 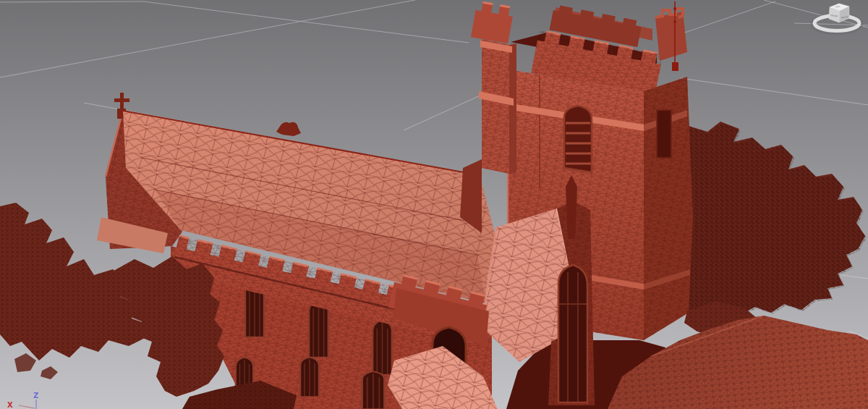 I want to click on belfry-louvre, so click(x=578, y=139).